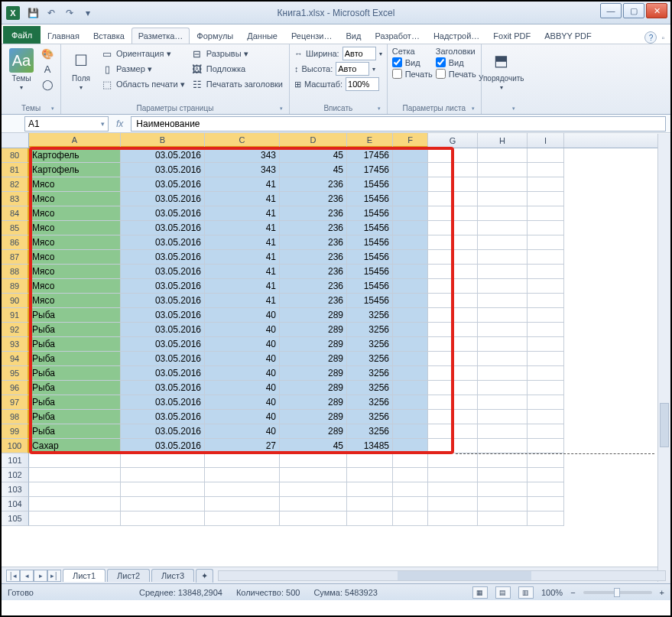 The image size is (672, 617). Describe the element at coordinates (15, 228) in the screenshot. I see `row-header: 85` at that location.